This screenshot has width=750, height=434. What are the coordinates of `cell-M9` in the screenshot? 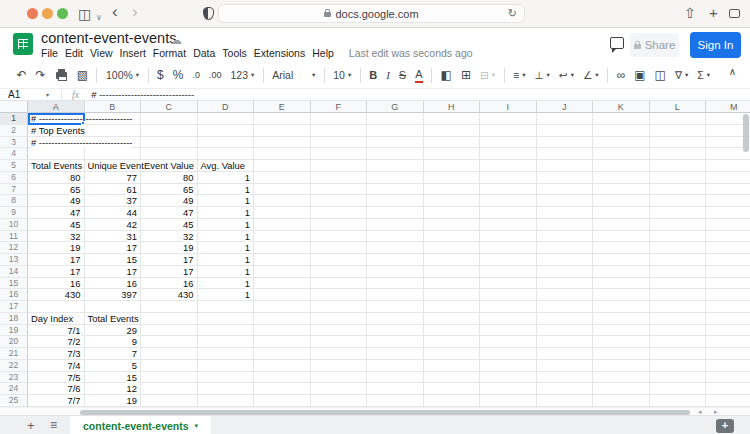 It's located at (728, 213).